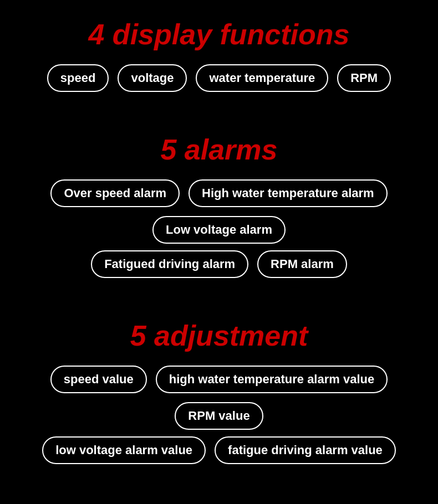 Image resolution: width=438 pixels, height=504 pixels. What do you see at coordinates (152, 78) in the screenshot?
I see `tag-voltage: voltage` at bounding box center [152, 78].